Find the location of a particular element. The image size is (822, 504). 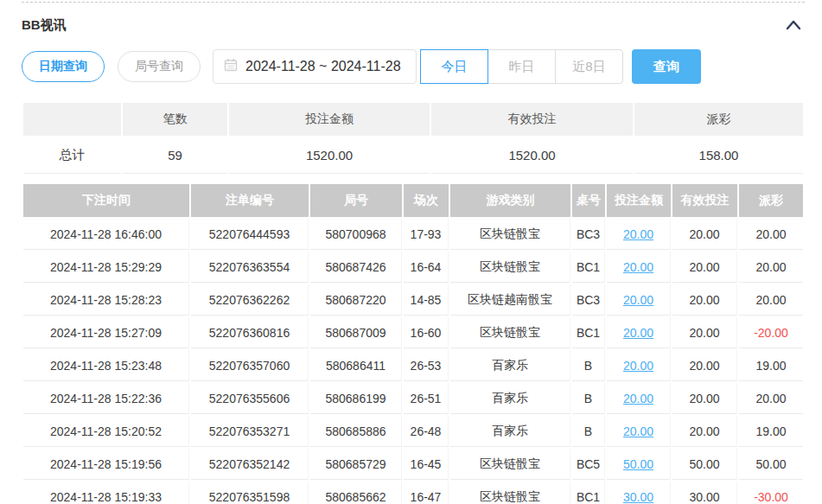

record-session: 16-47 is located at coordinates (426, 493).